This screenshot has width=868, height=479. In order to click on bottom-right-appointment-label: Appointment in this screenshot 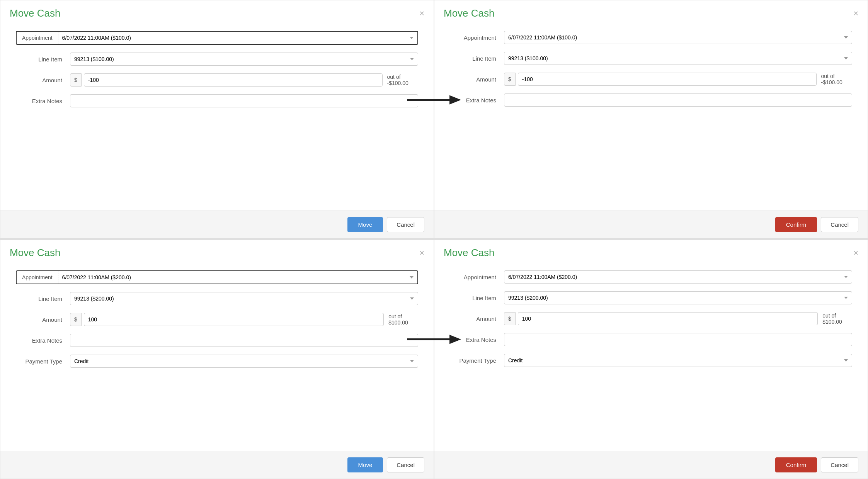, I will do `click(477, 277)`.